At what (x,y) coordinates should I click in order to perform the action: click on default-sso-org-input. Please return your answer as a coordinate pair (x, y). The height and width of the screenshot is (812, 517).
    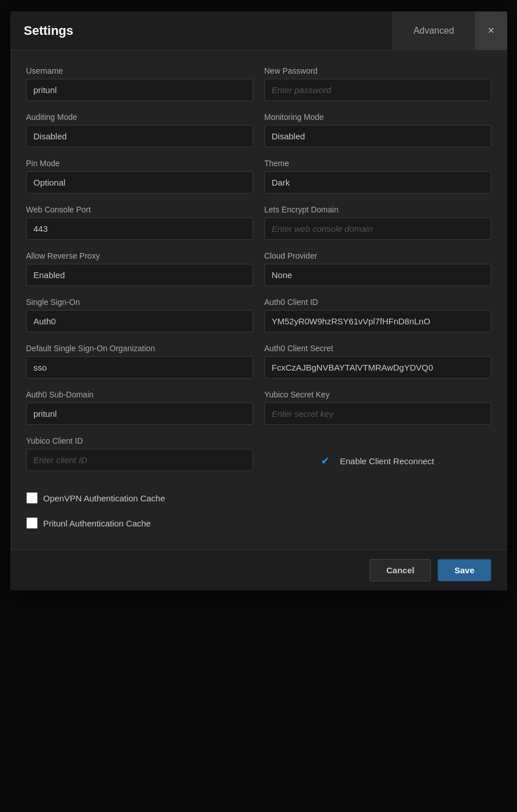
    Looking at the image, I should click on (139, 368).